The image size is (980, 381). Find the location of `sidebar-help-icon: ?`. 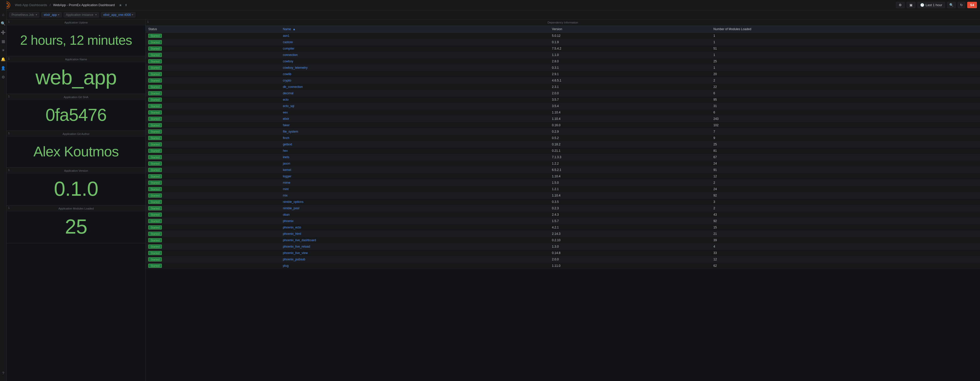

sidebar-help-icon: ? is located at coordinates (3, 373).